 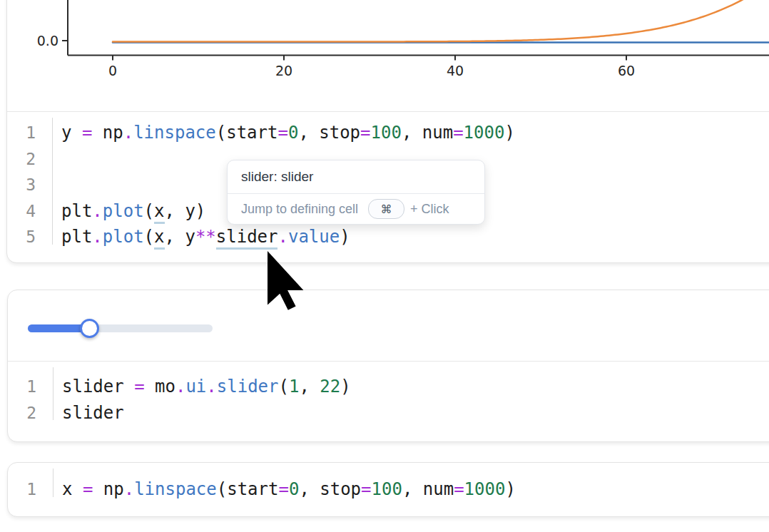 What do you see at coordinates (71, 133) in the screenshot?
I see `code-token: y` at bounding box center [71, 133].